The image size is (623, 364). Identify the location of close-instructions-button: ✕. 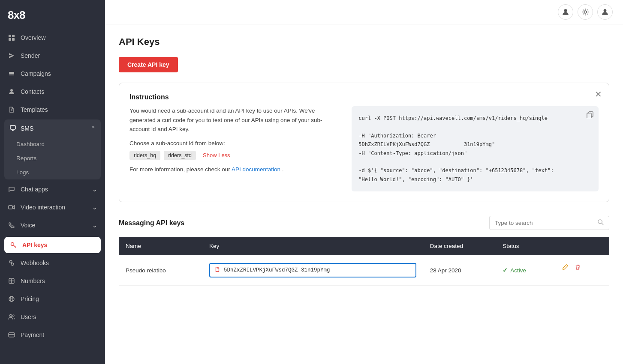
(599, 94).